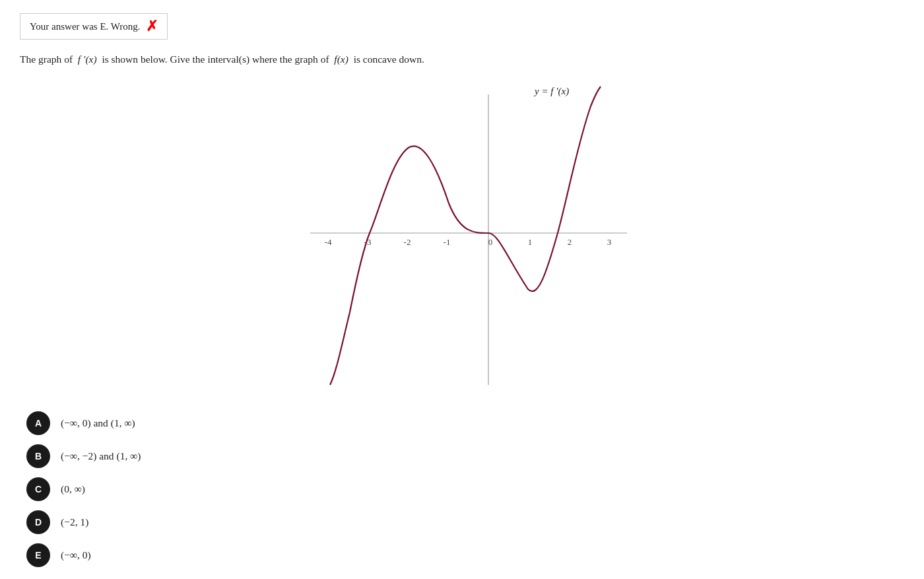 This screenshot has width=924, height=579. What do you see at coordinates (610, 242) in the screenshot?
I see `x-tick-3: 3` at bounding box center [610, 242].